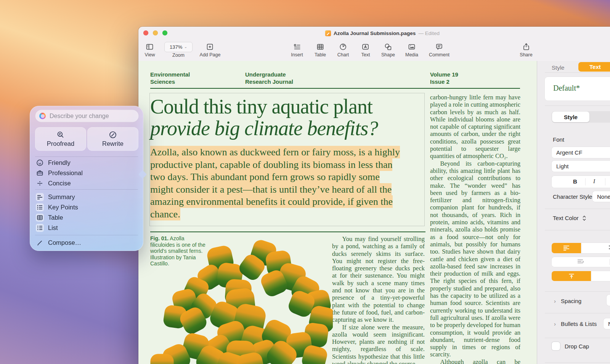 The image size is (610, 364). Describe the element at coordinates (87, 116) in the screenshot. I see `describe-change-field` at that location.